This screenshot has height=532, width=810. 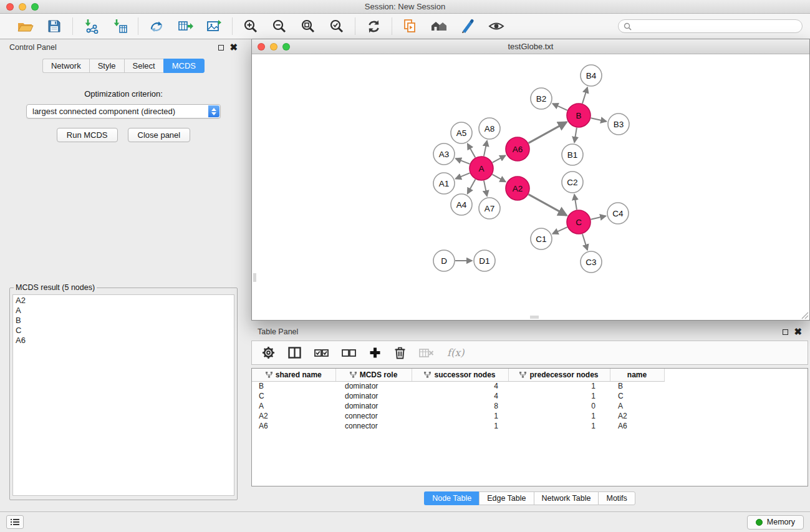 I want to click on close-window-button, so click(x=10, y=7).